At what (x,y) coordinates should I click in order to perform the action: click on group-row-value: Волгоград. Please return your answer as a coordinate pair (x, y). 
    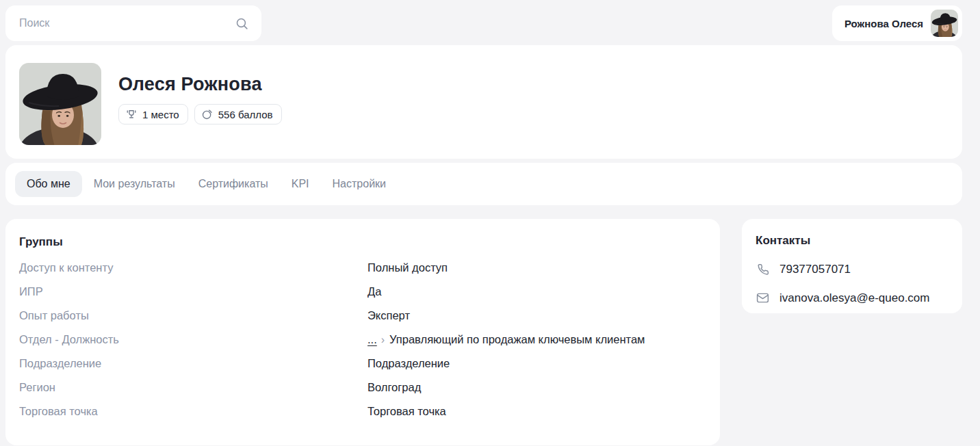
    Looking at the image, I should click on (537, 387).